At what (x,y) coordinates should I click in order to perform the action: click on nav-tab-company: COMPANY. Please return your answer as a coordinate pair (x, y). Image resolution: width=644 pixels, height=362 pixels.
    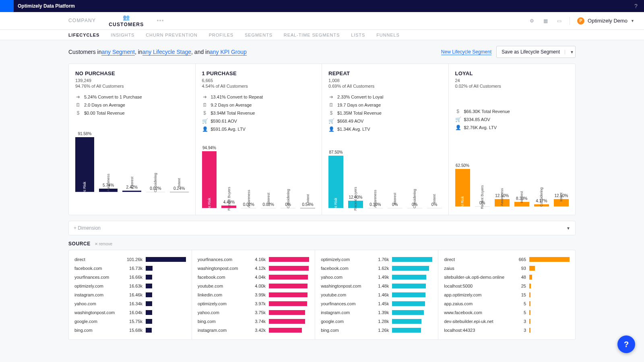
    Looking at the image, I should click on (82, 21).